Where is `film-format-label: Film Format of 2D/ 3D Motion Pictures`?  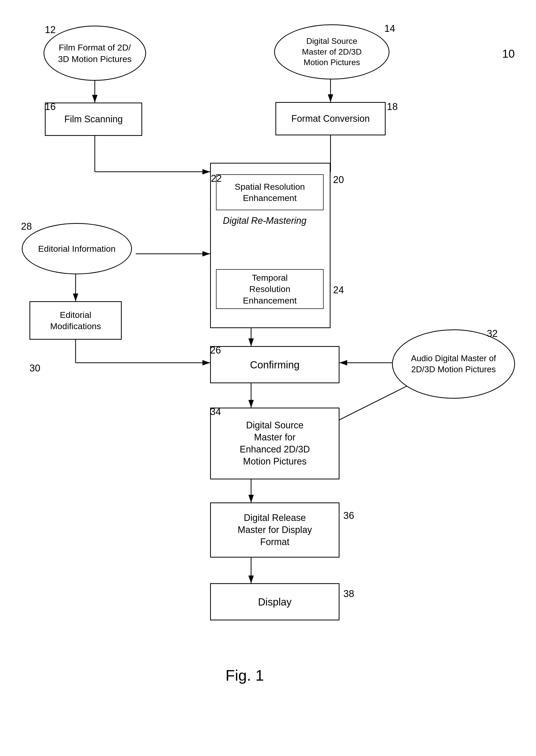
film-format-label: Film Format of 2D/ 3D Motion Pictures is located at coordinates (94, 53).